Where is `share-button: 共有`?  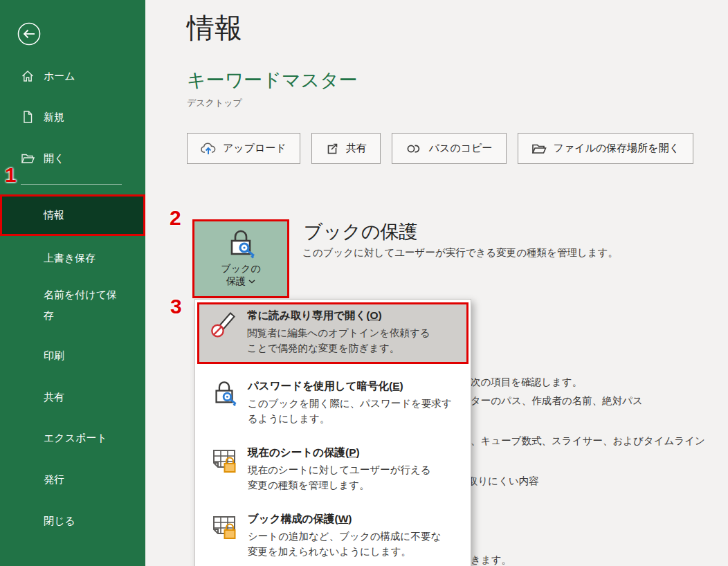 share-button: 共有 is located at coordinates (346, 148).